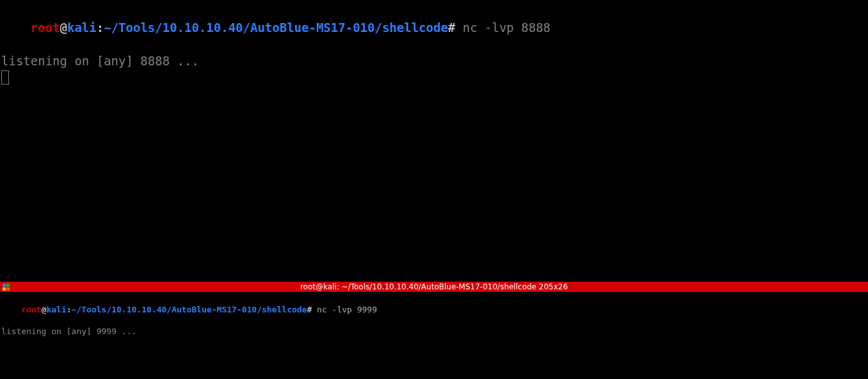 The height and width of the screenshot is (379, 868). What do you see at coordinates (503, 28) in the screenshot?
I see `command-text: nc -lvp 8888` at bounding box center [503, 28].